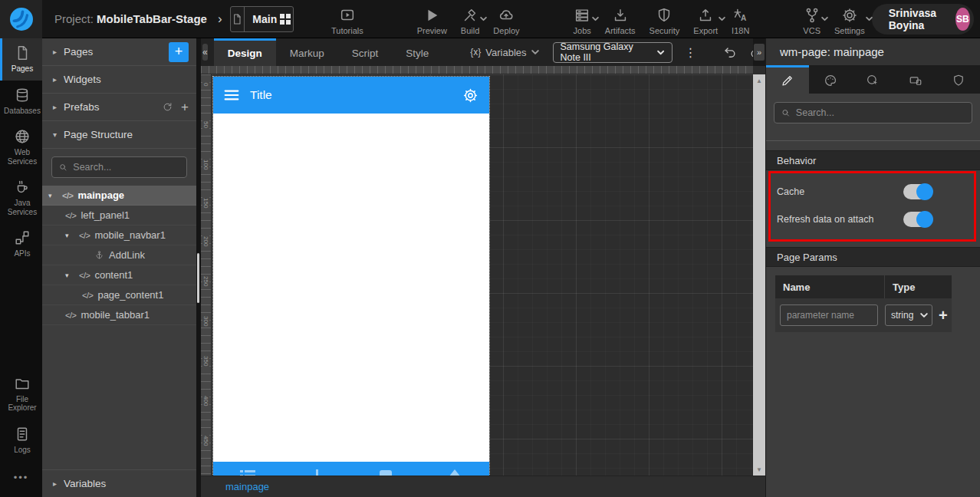  Describe the element at coordinates (691, 52) in the screenshot. I see `more-options-kebab-icon: ⋮` at that location.